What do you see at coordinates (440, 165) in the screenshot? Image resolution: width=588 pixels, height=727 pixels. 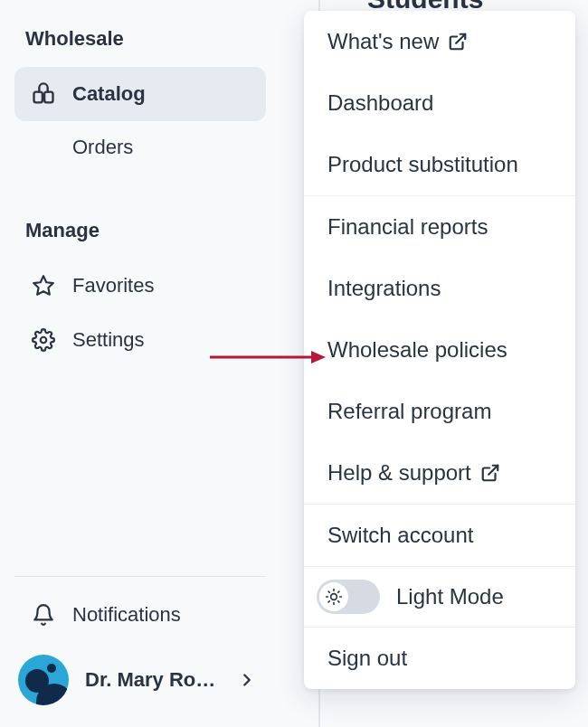 I see `menu-item-product-substitution: Product substitution` at bounding box center [440, 165].